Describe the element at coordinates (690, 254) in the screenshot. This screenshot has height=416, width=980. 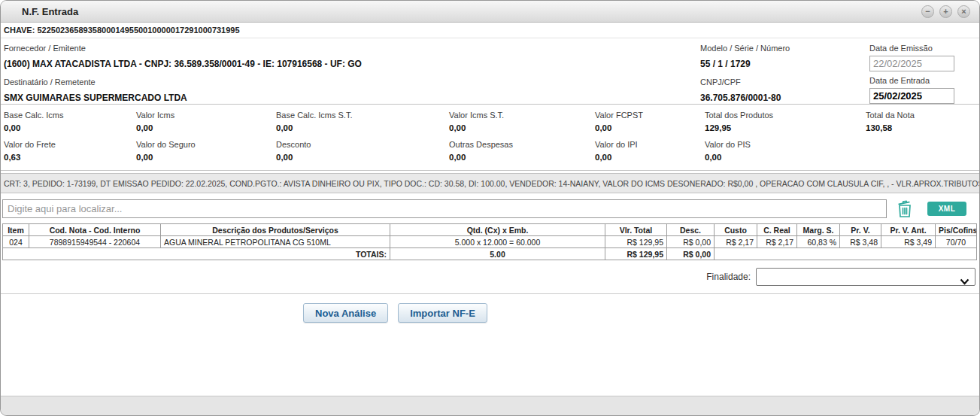
I see `totais-desconto: R$ 0,00` at that location.